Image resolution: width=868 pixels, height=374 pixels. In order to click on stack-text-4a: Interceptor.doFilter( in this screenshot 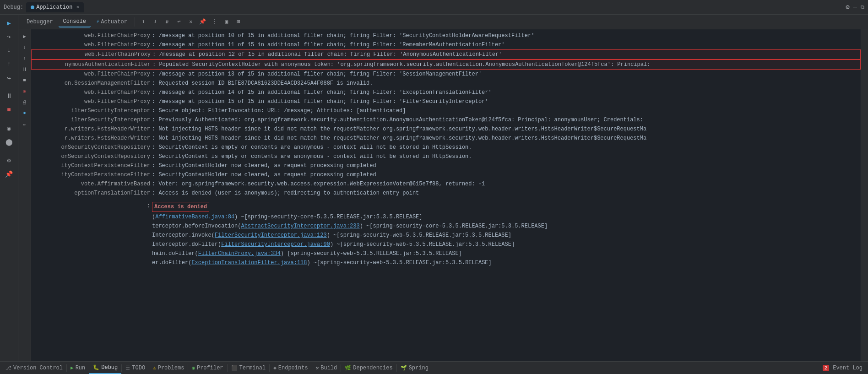, I will do `click(187, 244)`.